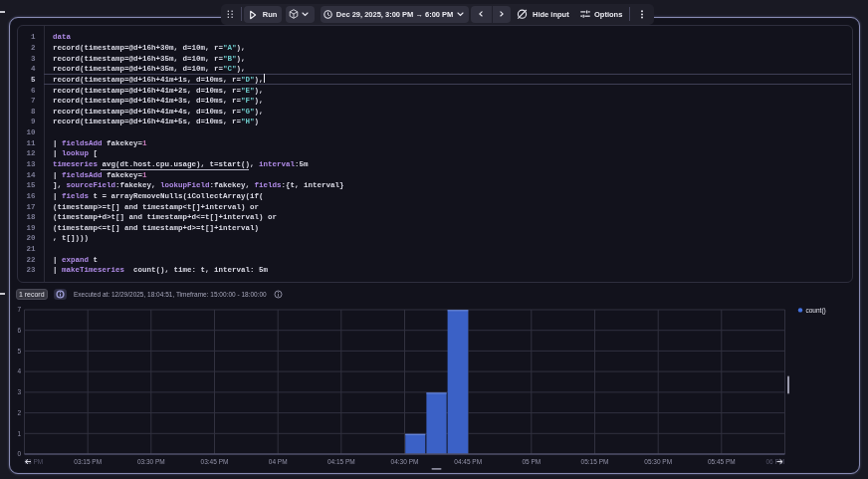 This screenshot has width=868, height=479. What do you see at coordinates (19, 412) in the screenshot?
I see `svg-text: 2` at bounding box center [19, 412].